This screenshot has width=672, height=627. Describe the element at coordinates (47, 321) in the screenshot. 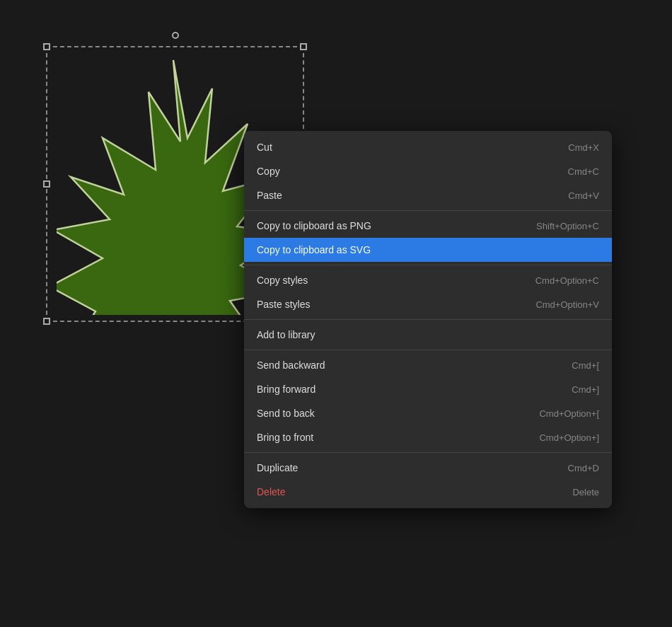

I see `handle-bottom-left` at that location.